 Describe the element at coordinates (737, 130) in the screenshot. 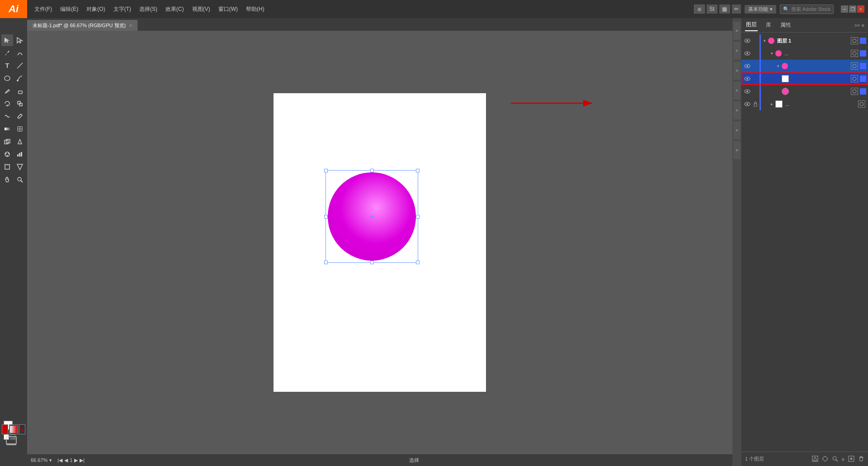

I see `panel-toggle-6: ≡` at that location.